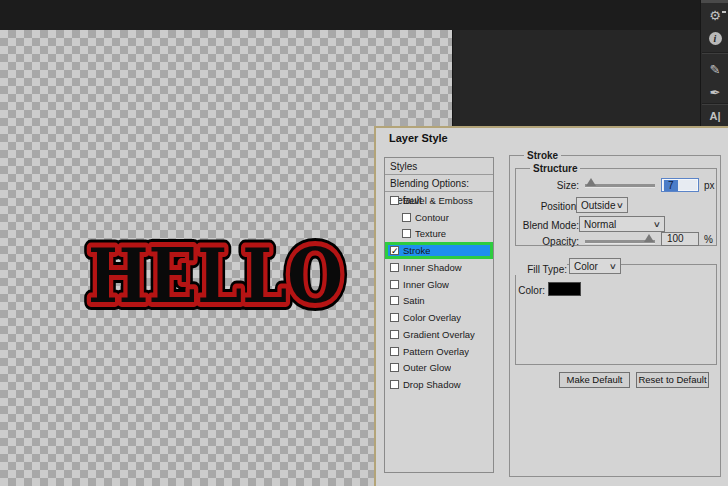 The image size is (728, 486). Describe the element at coordinates (602, 205) in the screenshot. I see `position-dropdown: Outside ∨` at that location.